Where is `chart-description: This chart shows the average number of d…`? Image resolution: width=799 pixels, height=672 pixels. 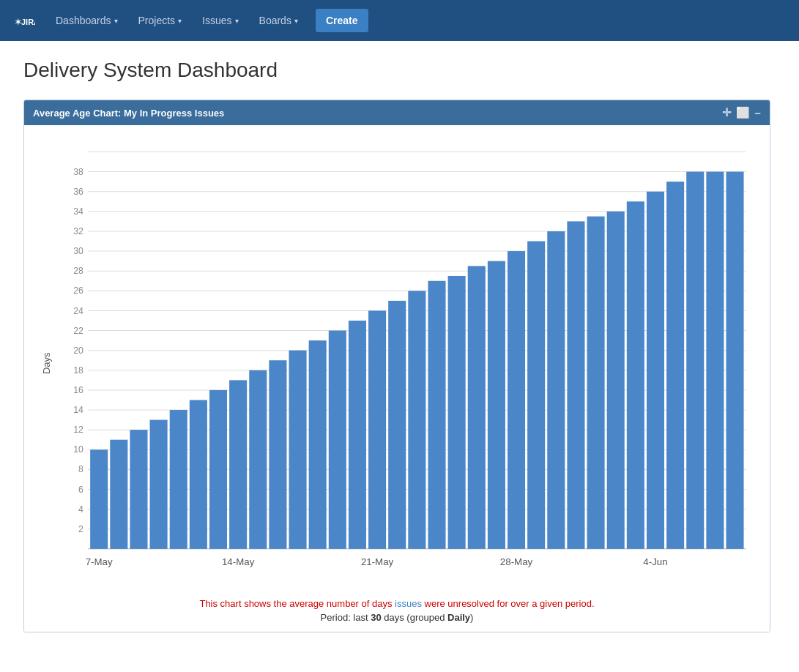 chart-description: This chart shows the average number of d… is located at coordinates (397, 603).